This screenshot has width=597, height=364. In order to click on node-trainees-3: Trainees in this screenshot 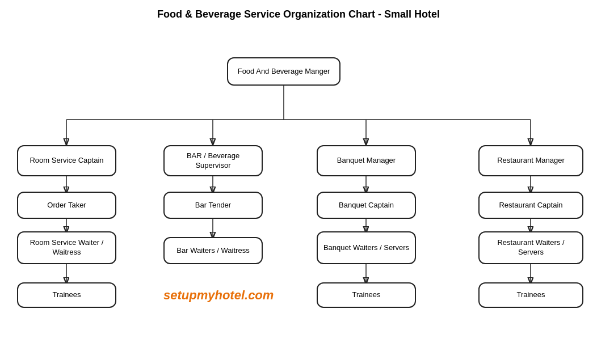, I will do `click(367, 295)`.